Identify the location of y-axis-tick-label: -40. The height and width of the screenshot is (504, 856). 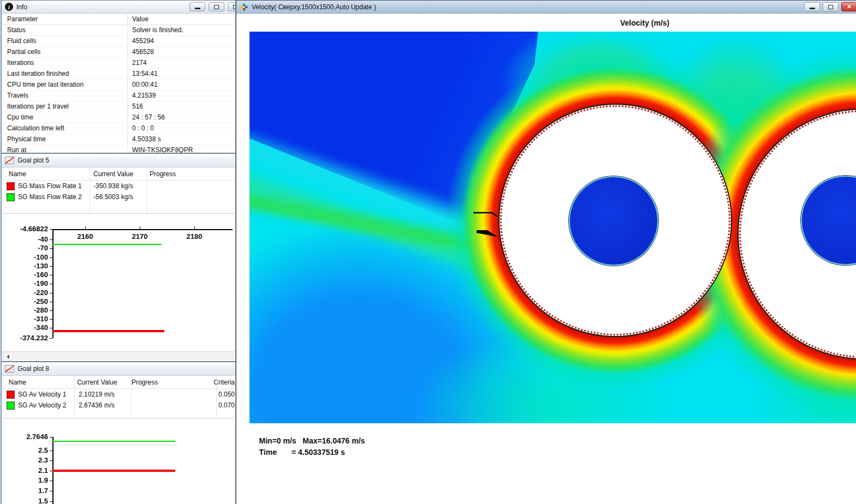
(25, 239).